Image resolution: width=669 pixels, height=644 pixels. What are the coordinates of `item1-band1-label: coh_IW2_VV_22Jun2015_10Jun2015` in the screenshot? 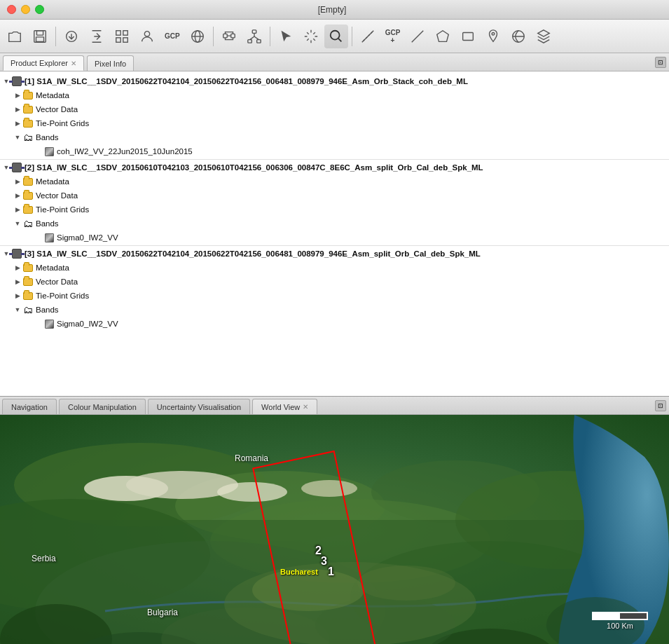 It's located at (125, 151).